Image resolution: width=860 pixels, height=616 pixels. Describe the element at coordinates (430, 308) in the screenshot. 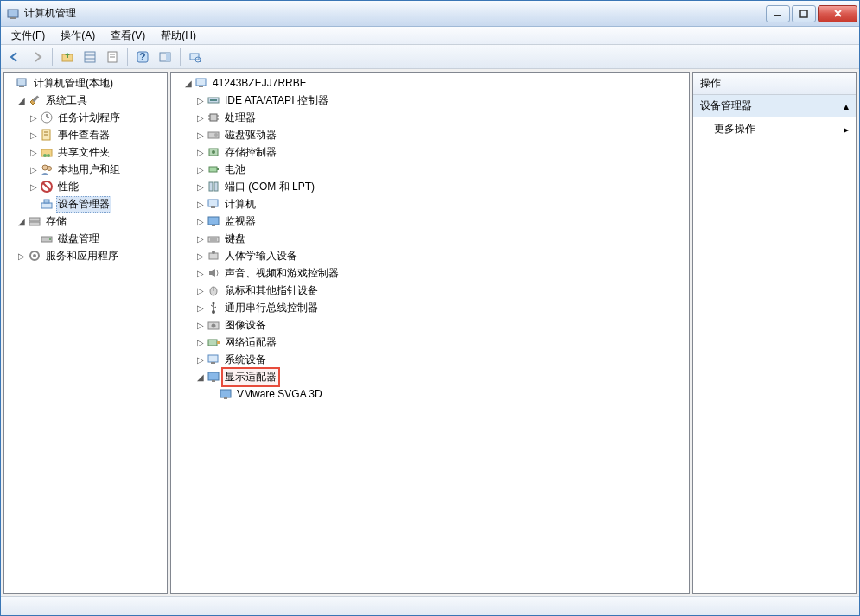

I see `device-usb: ▷ 通用串行总线控制器` at that location.